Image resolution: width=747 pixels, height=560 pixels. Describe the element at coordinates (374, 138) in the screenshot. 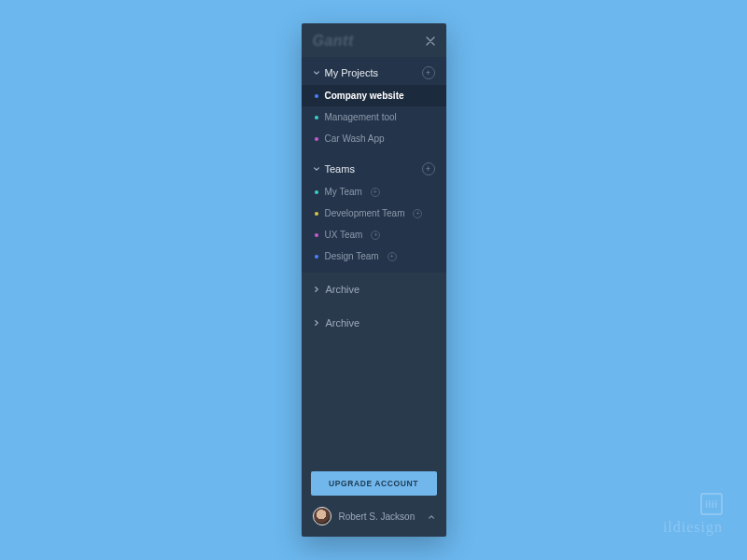

I see `sidebar-item-project: Car Wash App` at that location.